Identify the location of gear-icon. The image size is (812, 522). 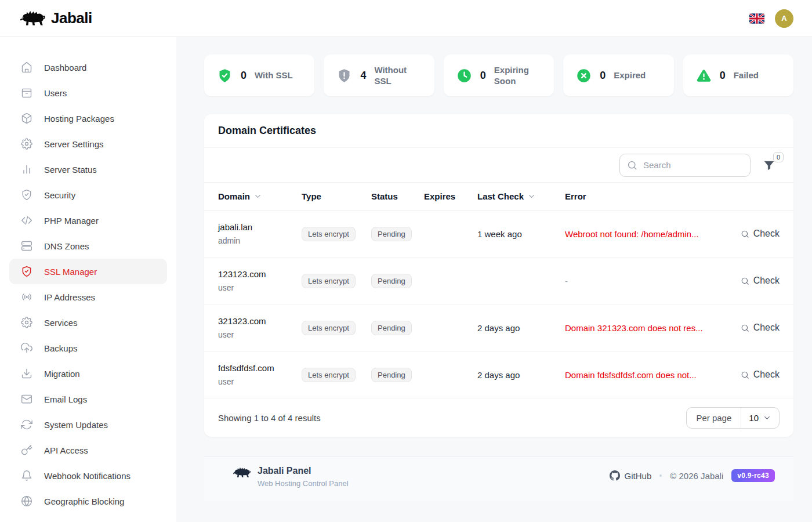
(27, 144).